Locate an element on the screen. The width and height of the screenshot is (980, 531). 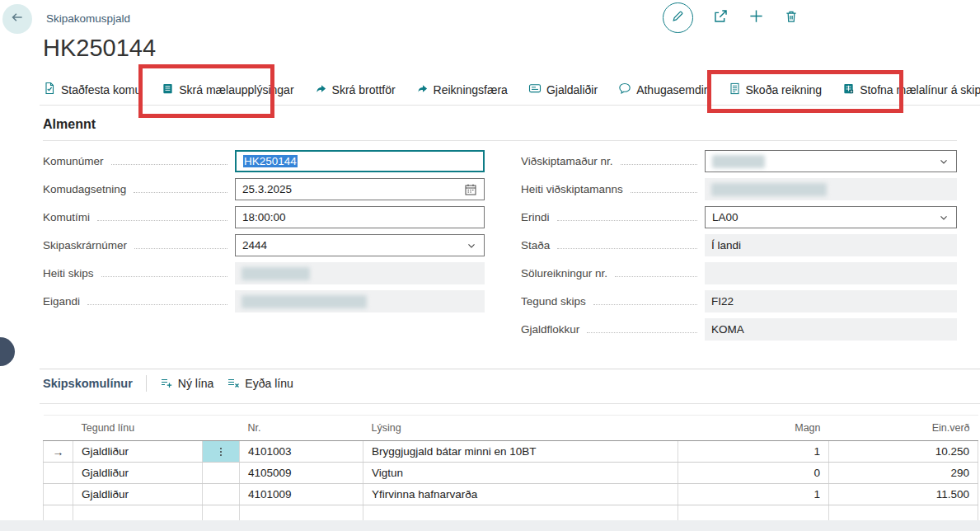
cell-einverd: 11.500 is located at coordinates (903, 495).